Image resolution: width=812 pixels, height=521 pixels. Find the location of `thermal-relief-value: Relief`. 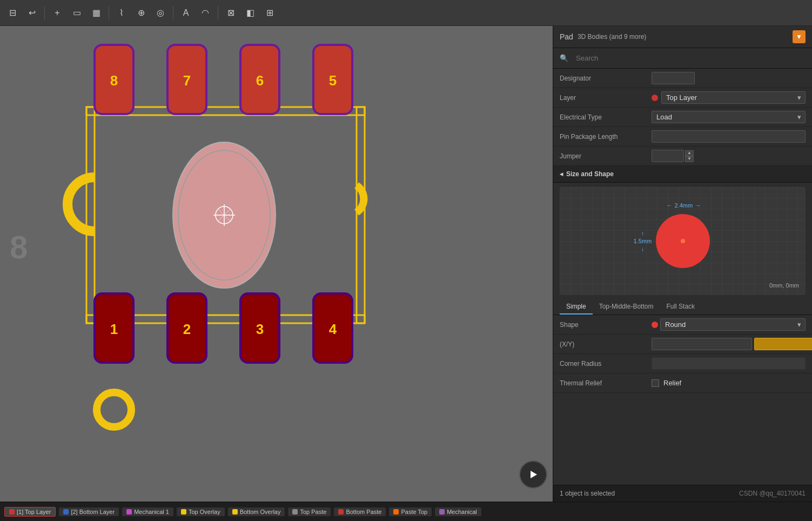

thermal-relief-value: Relief is located at coordinates (672, 383).